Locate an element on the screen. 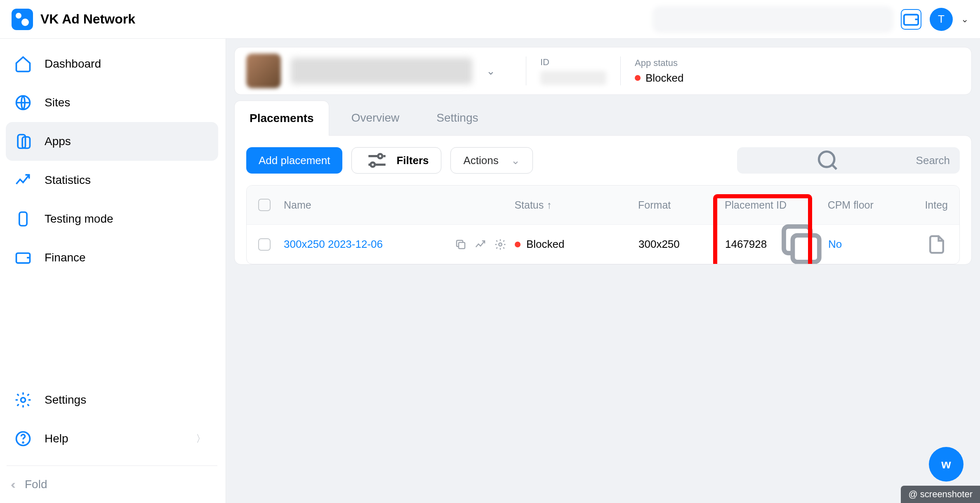 The height and width of the screenshot is (503, 980). sidebar-item-apps: Apps is located at coordinates (112, 141).